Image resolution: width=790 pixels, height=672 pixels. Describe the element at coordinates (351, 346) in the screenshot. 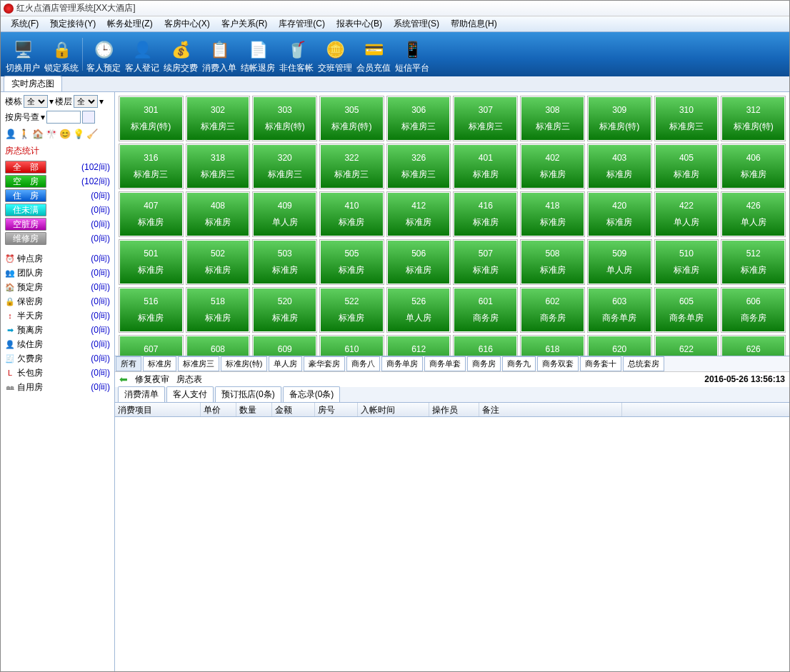

I see `room-cell: 610商务房` at that location.